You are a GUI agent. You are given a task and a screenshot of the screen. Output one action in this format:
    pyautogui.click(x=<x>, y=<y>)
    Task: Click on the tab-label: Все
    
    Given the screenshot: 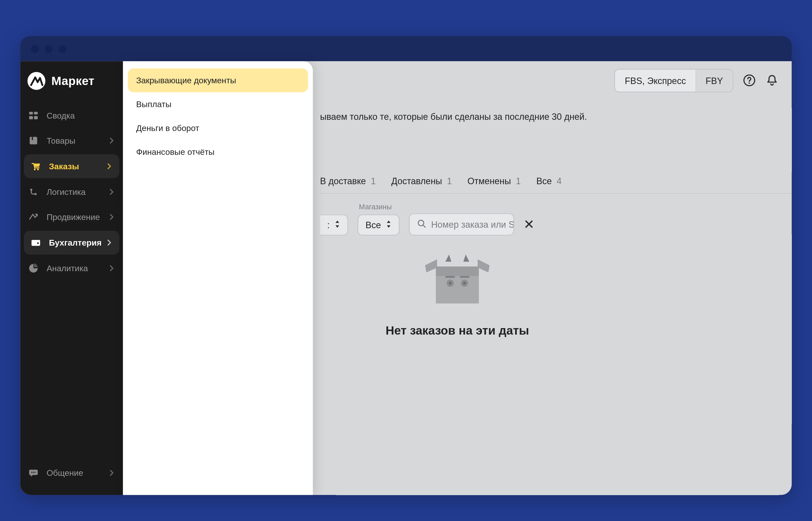 What is the action you would take?
    pyautogui.click(x=544, y=181)
    